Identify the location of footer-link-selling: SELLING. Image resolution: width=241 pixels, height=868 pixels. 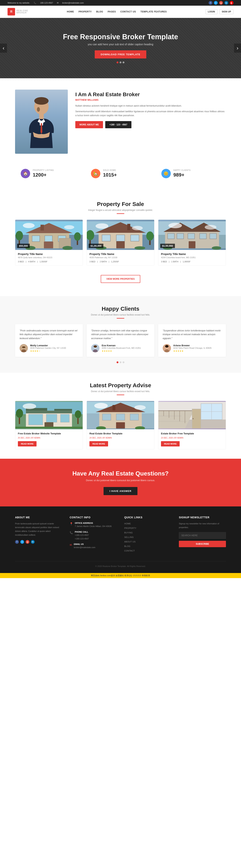
(148, 537).